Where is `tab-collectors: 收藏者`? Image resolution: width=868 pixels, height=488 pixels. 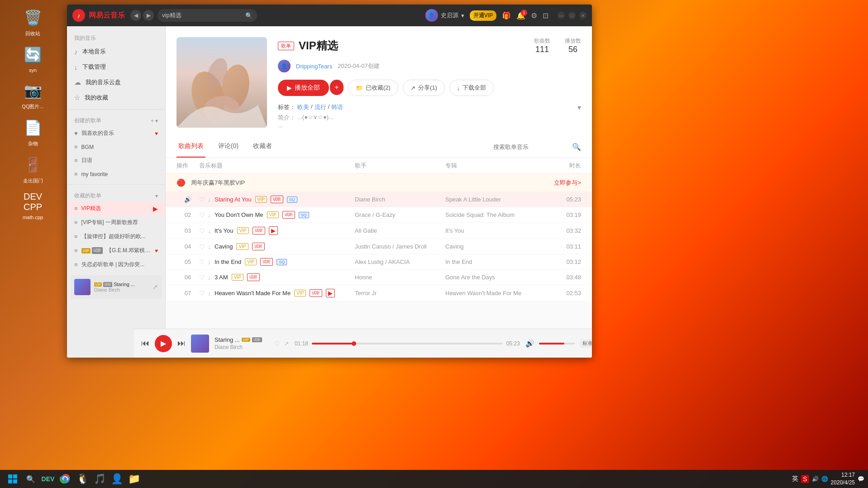 tab-collectors: 收藏者 is located at coordinates (262, 147).